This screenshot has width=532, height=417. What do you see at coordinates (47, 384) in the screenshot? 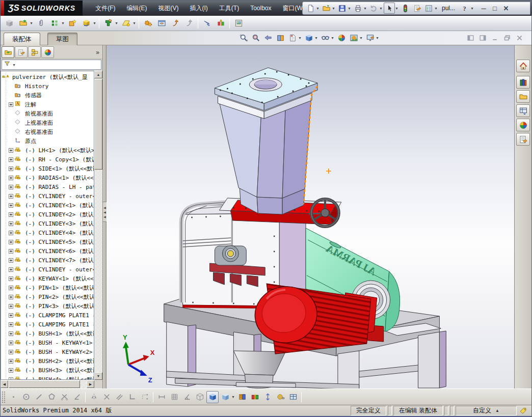
I see `tree-horizontal-scrollbar: ◀ ▶` at bounding box center [47, 384].